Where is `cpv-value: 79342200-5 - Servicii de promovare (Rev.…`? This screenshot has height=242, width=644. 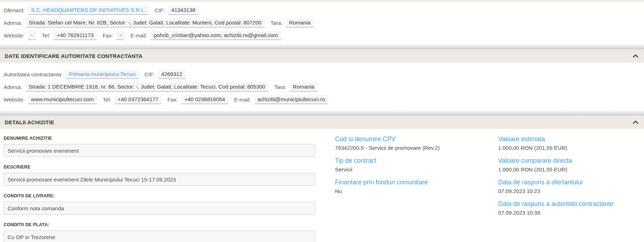 cpv-value: 79342200-5 - Servicii de promovare (Rev.… is located at coordinates (416, 148).